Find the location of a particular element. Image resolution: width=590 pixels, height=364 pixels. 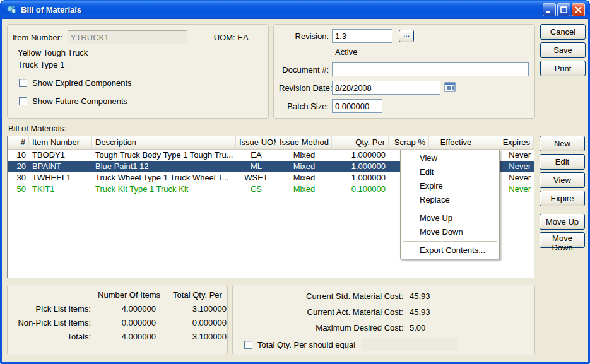

maximize-icon is located at coordinates (564, 10).